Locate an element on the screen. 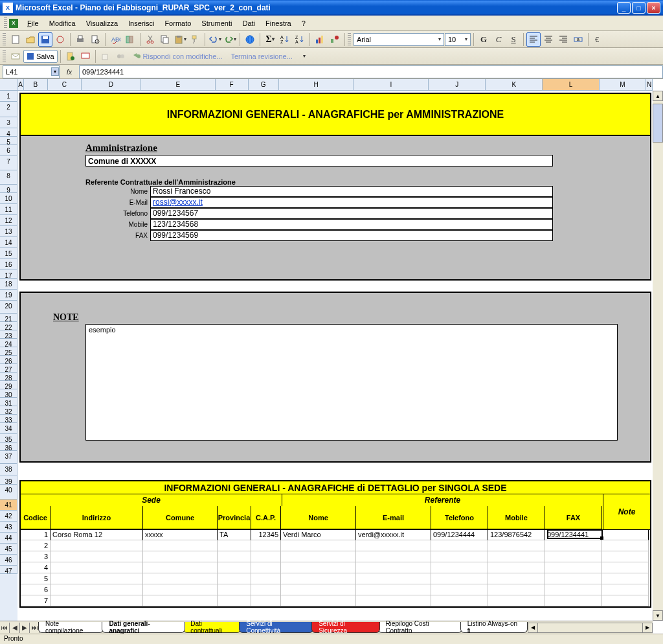 Image resolution: width=663 pixels, height=644 pixels. row-33: 33 is located at coordinates (9, 419).